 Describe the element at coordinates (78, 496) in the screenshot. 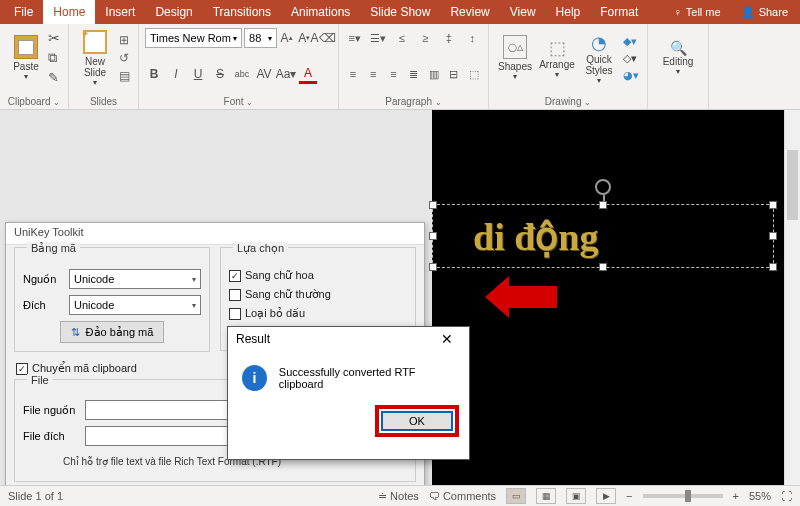

I see `language-status` at that location.